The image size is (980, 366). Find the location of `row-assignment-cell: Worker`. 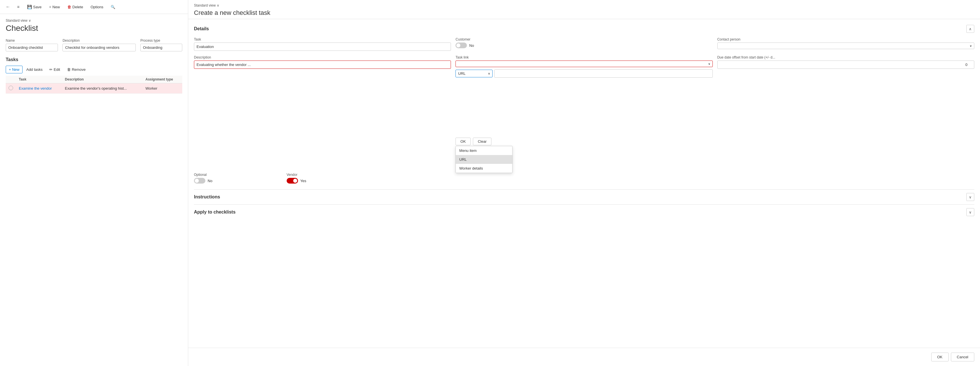

row-assignment-cell: Worker is located at coordinates (162, 88).